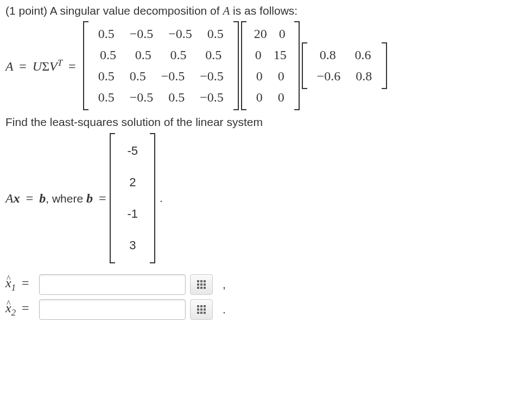  I want to click on problem-intro: (1 point) A singular value decomposition…, so click(266, 11).